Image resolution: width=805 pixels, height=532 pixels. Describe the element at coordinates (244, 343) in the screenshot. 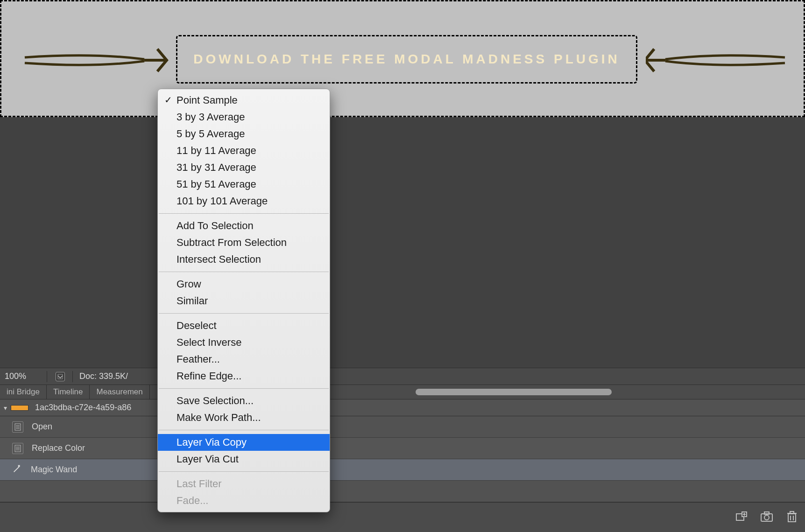

I see `menu-item-select-inverse: Select Inverse` at that location.